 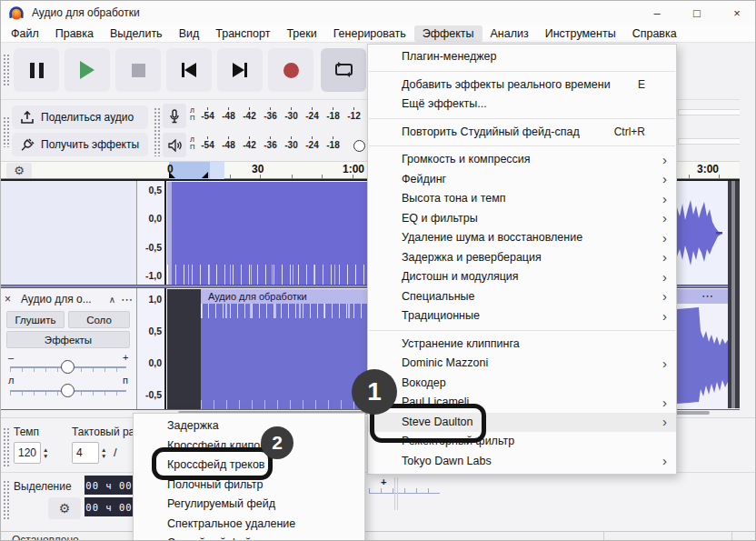 What do you see at coordinates (152, 349) in the screenshot?
I see `track-2-vertical-ruler: 1,00,50,0-0,5` at bounding box center [152, 349].